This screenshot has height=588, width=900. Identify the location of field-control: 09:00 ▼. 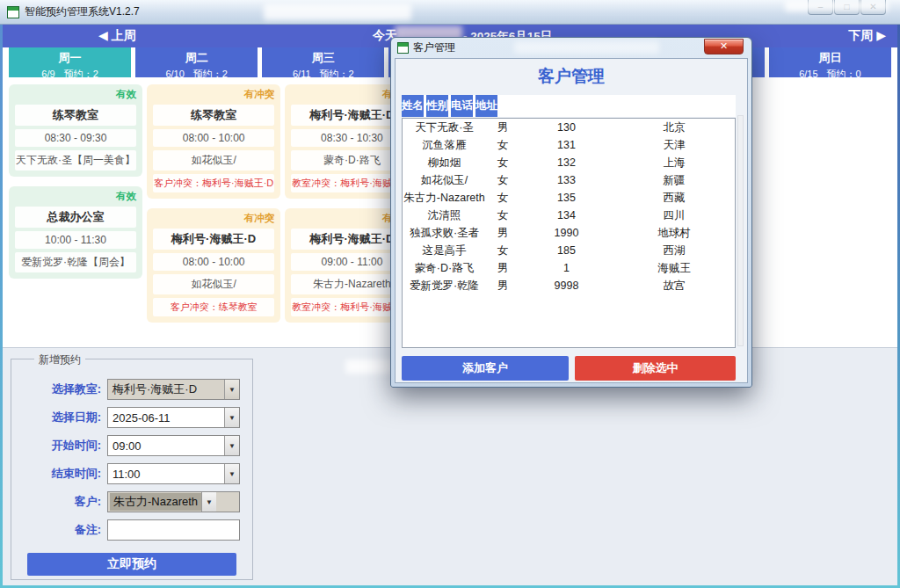
(174, 446).